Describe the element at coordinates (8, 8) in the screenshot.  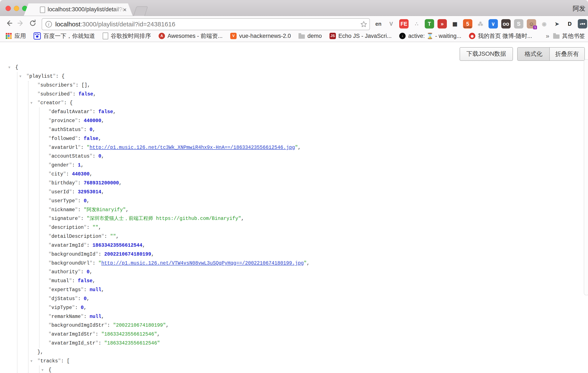
I see `close-window-button` at that location.